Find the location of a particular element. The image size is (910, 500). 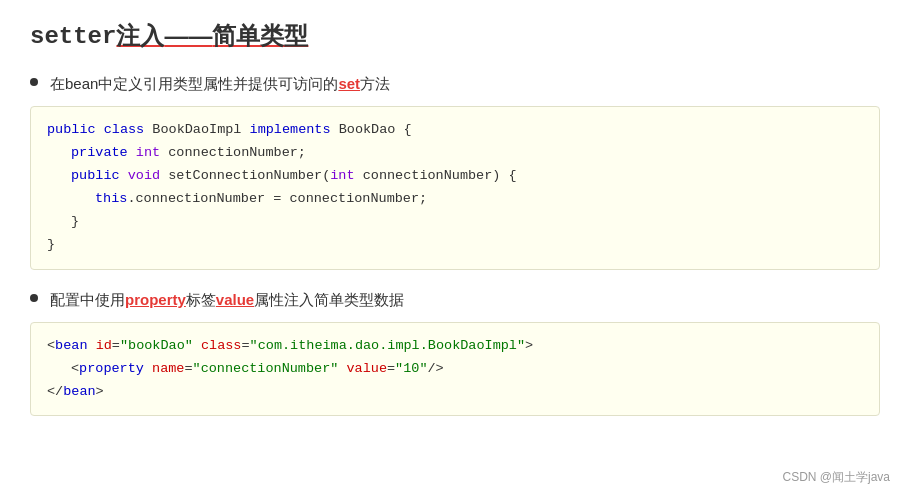

bullet2-text-middle: 标签 is located at coordinates (201, 300).